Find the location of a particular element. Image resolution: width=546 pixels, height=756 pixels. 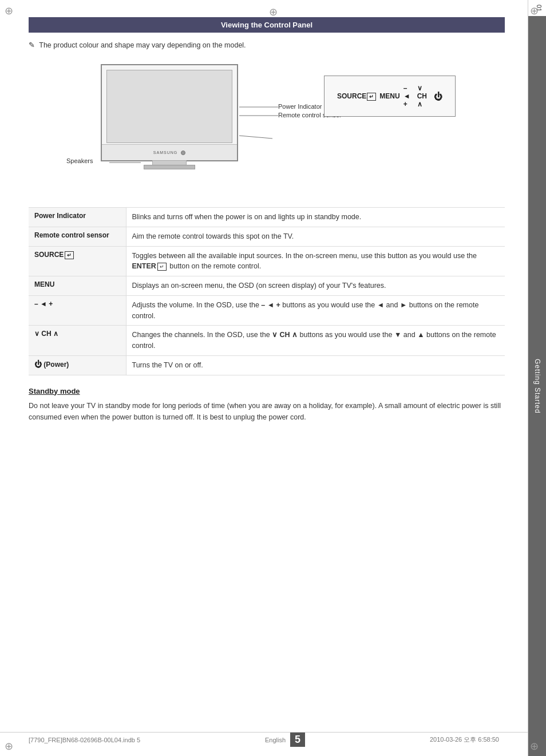

table-row: ⏻ (Power) Turns the TV on or off. is located at coordinates (267, 365).